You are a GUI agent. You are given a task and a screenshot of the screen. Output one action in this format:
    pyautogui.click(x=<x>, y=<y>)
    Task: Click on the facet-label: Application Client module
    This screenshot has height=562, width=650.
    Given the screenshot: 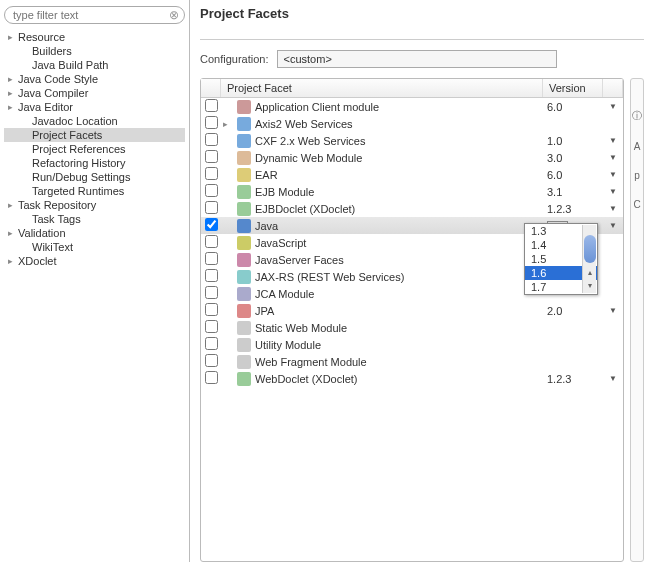 What is the action you would take?
    pyautogui.click(x=317, y=107)
    